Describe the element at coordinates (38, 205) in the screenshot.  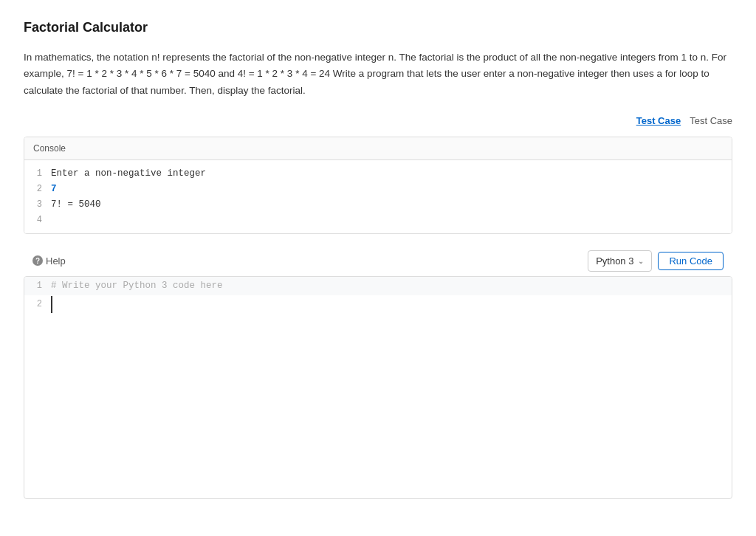
I see `line-number-3: 3` at that location.